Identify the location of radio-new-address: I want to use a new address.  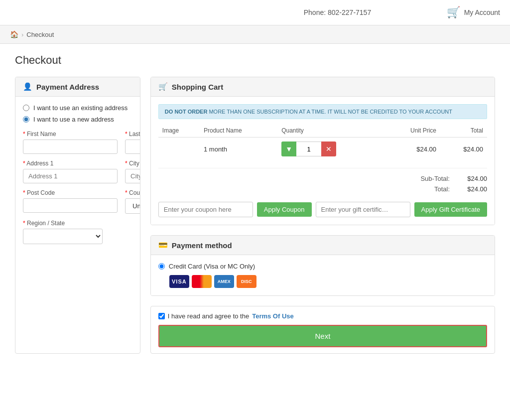
(78, 120).